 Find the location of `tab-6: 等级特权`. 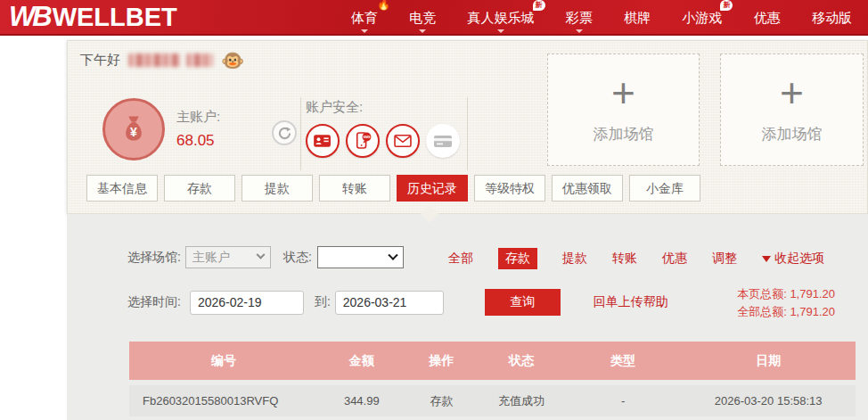

tab-6: 等级特权 is located at coordinates (510, 188).